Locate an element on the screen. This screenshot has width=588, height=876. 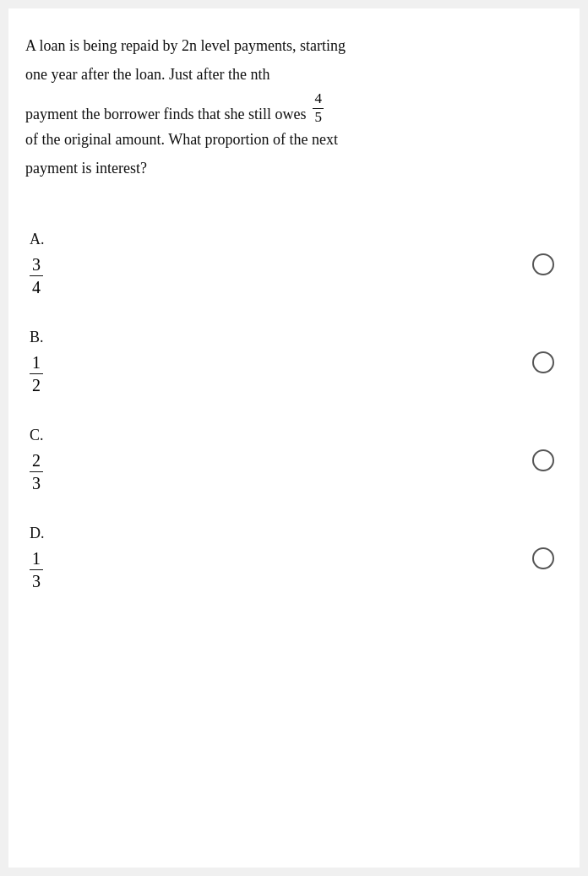
option-b-denominator: 2 is located at coordinates (36, 385).